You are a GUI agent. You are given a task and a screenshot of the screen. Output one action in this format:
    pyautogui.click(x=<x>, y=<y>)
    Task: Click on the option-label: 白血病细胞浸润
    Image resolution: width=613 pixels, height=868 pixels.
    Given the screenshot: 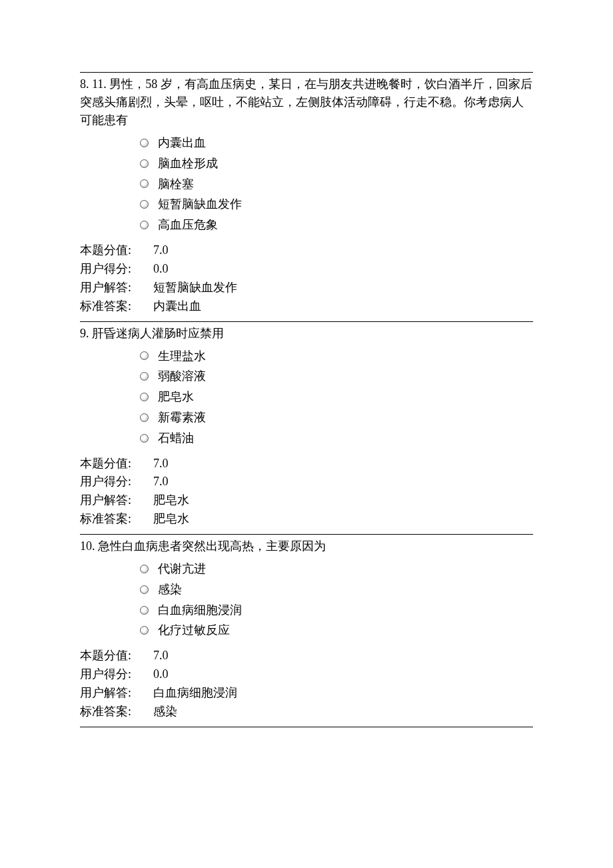 What is the action you would take?
    pyautogui.click(x=200, y=611)
    